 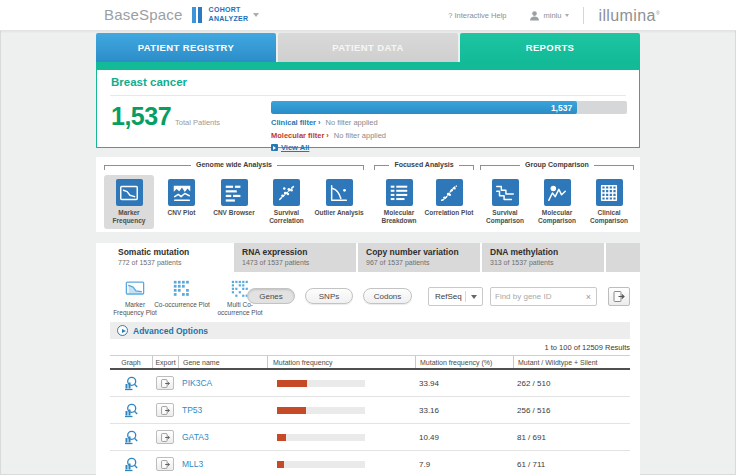 What do you see at coordinates (464, 410) in the screenshot?
I see `frequency-pct: 33.16` at bounding box center [464, 410].